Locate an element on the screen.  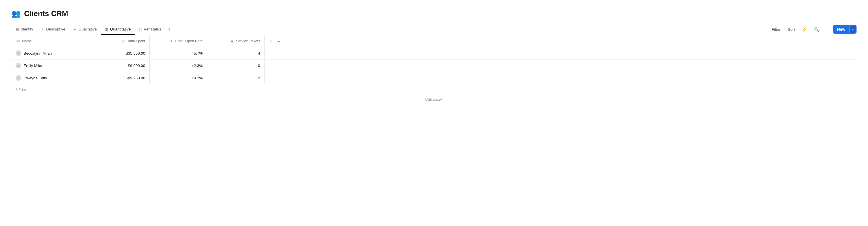
tab-descriptive-label: Descriptive is located at coordinates (56, 29).